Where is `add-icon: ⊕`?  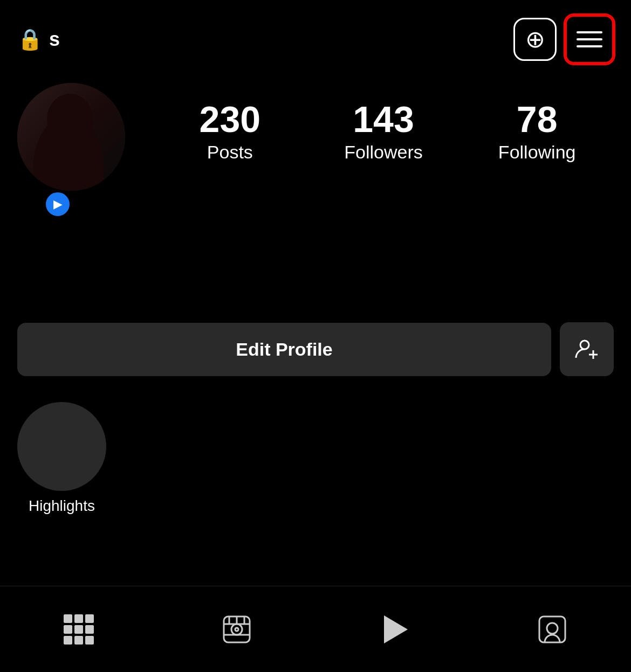
add-icon: ⊕ is located at coordinates (535, 39).